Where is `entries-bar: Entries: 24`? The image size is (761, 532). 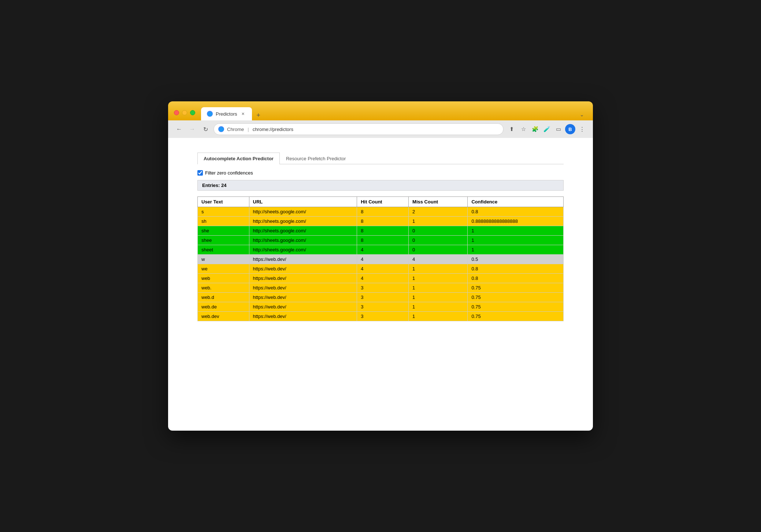
entries-bar: Entries: 24 is located at coordinates (380, 185).